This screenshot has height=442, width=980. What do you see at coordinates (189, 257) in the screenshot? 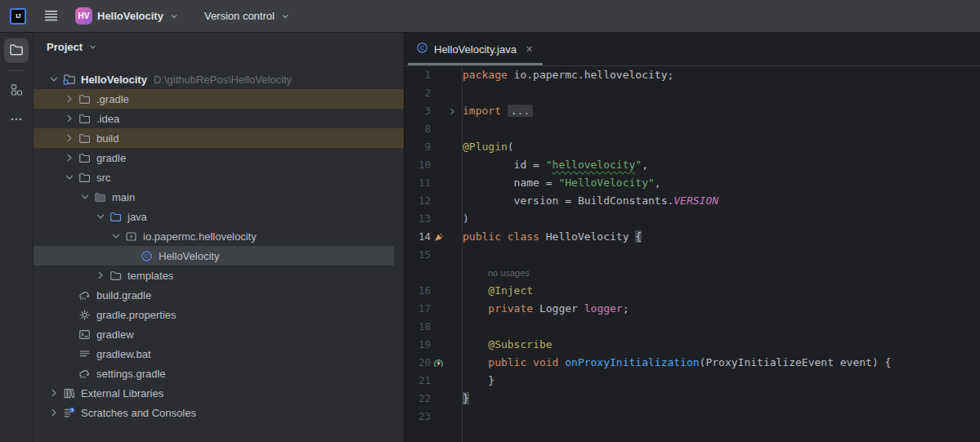
I see `tree-label: HelloVelocity` at bounding box center [189, 257].